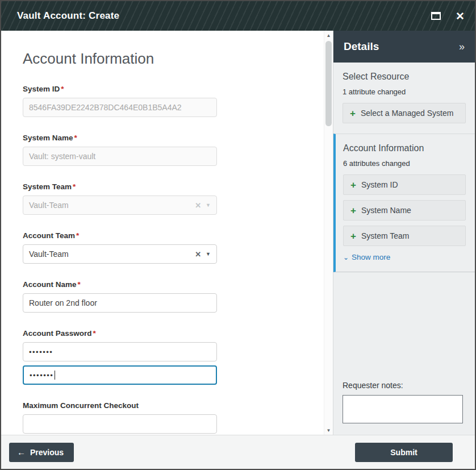 The width and height of the screenshot is (476, 470). I want to click on account-password-label: Account Password*, so click(173, 333).